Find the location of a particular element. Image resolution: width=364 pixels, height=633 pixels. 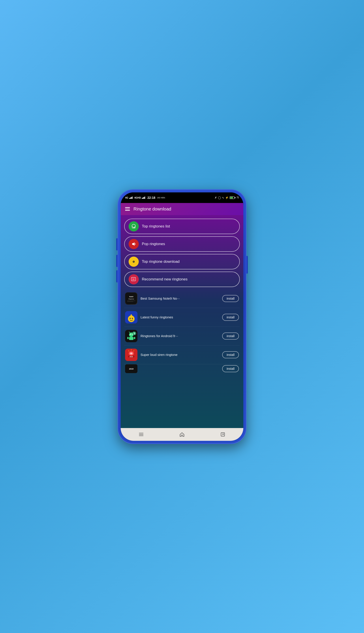

hamburger-menu-button is located at coordinates (128, 209).